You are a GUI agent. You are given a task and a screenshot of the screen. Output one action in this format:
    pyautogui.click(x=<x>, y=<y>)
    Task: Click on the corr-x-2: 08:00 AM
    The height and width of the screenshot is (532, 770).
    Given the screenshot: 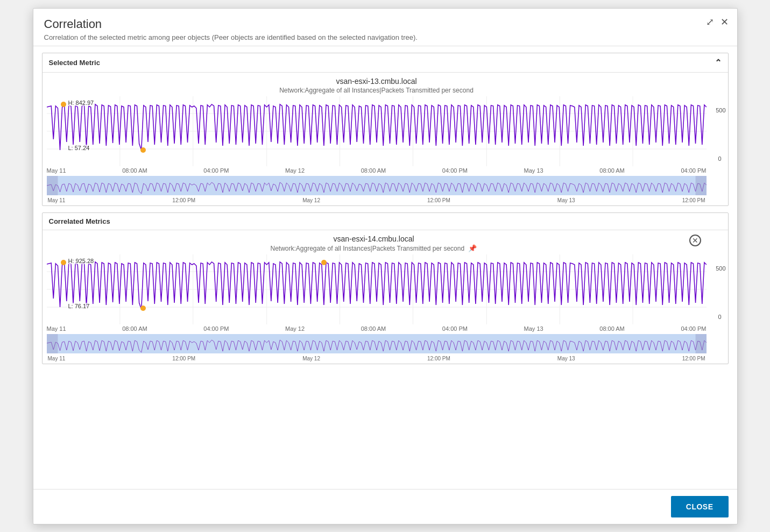 What is the action you would take?
    pyautogui.click(x=135, y=329)
    